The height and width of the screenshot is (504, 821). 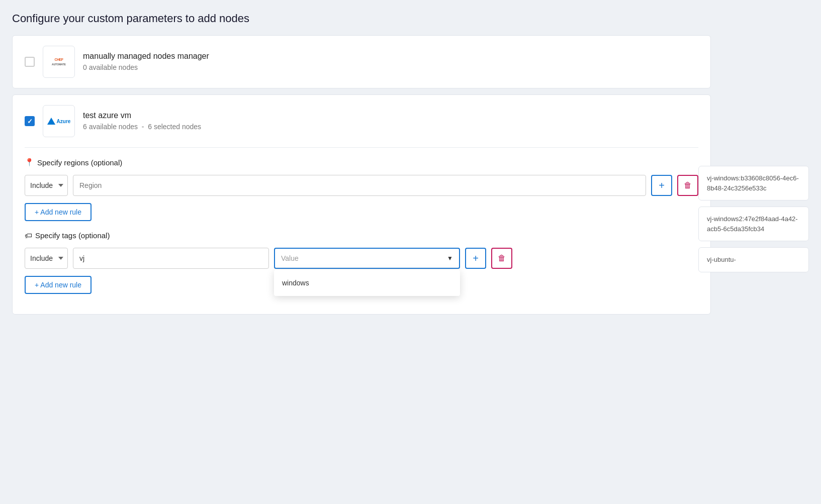 What do you see at coordinates (688, 185) in the screenshot?
I see `regions-delete-button: 🗑` at bounding box center [688, 185].